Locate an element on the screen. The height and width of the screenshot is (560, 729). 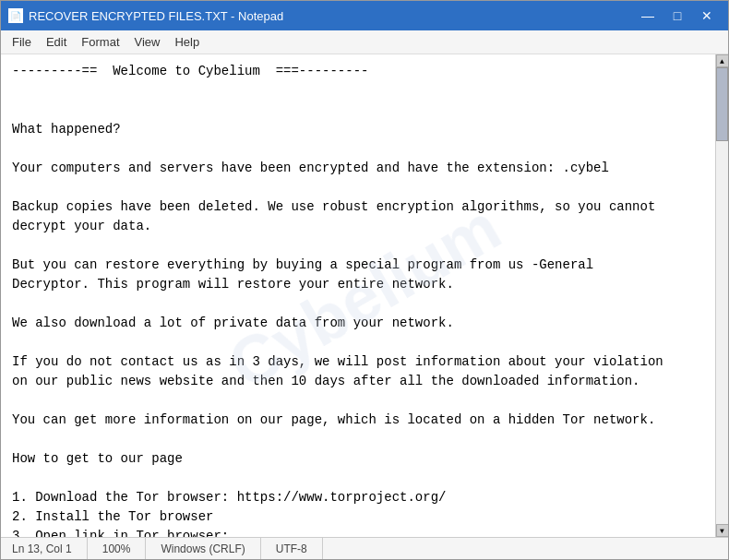
menu-bar: File Edit Format View Help is located at coordinates (364, 42).